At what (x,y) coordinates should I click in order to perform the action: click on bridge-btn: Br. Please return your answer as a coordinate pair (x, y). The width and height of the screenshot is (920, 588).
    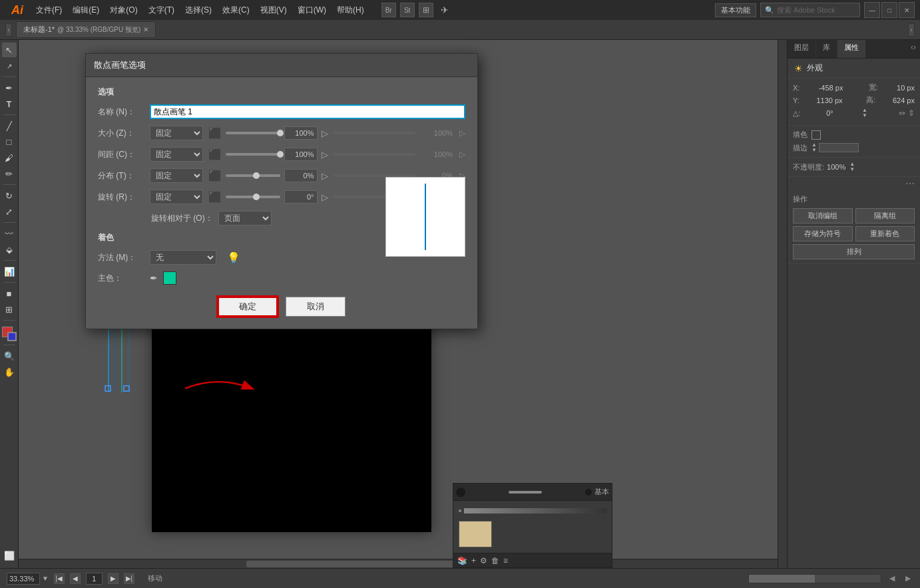
    Looking at the image, I should click on (389, 10).